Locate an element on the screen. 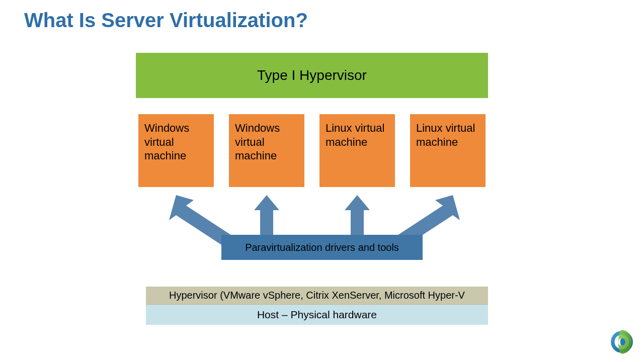 The height and width of the screenshot is (362, 644). vm-box-linux-2: Linux virtual machine is located at coordinates (448, 151).